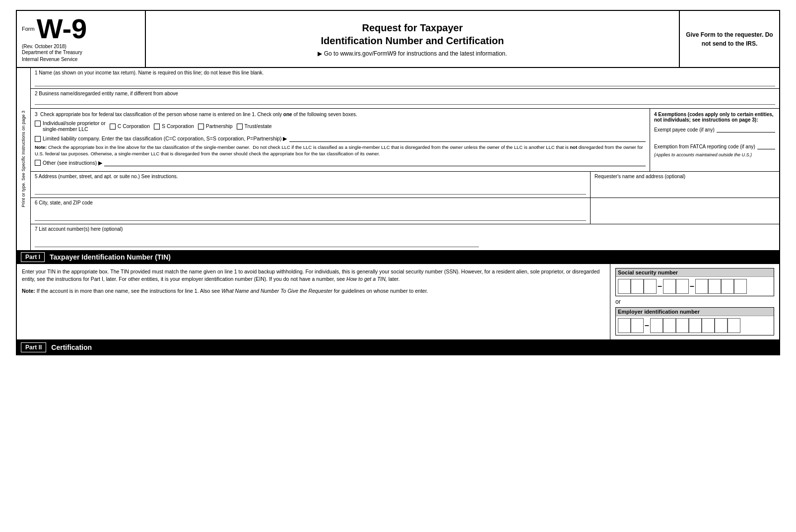 This screenshot has width=796, height=532. What do you see at coordinates (715, 140) in the screenshot?
I see `exemptions-section: 4 Exemptions (codes apply only to certai…` at bounding box center [715, 140].